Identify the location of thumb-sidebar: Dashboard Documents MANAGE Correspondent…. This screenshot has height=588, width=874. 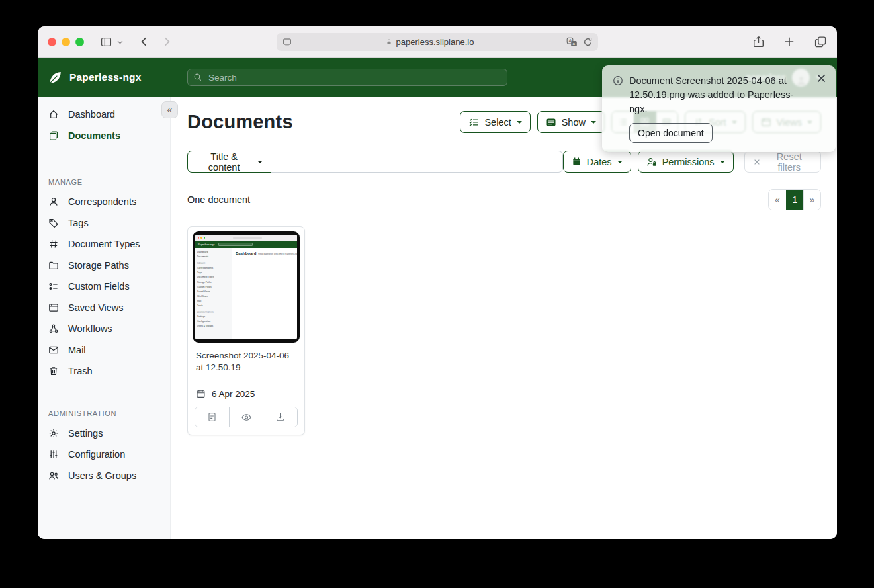
(214, 294).